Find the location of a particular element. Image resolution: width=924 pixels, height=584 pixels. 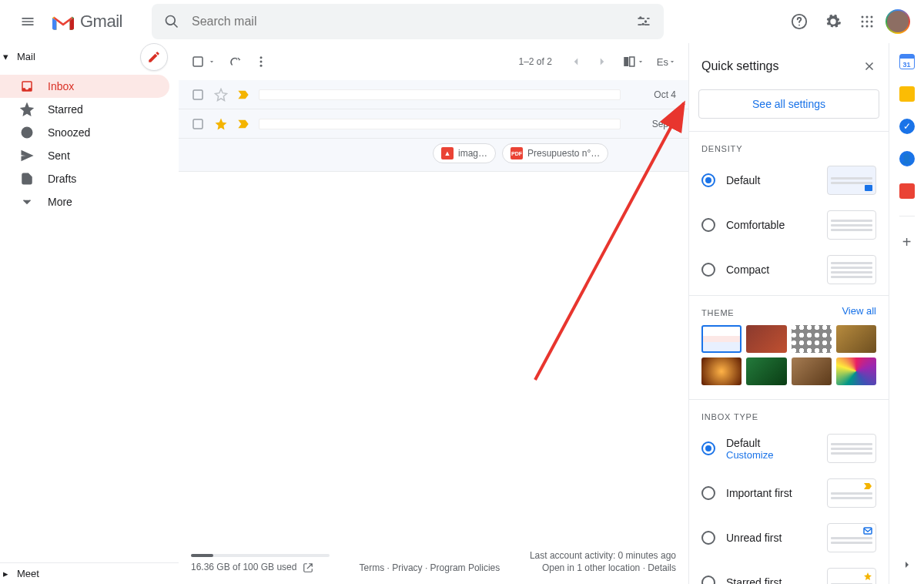

nav-item-starred: Starred is located at coordinates (85, 109).